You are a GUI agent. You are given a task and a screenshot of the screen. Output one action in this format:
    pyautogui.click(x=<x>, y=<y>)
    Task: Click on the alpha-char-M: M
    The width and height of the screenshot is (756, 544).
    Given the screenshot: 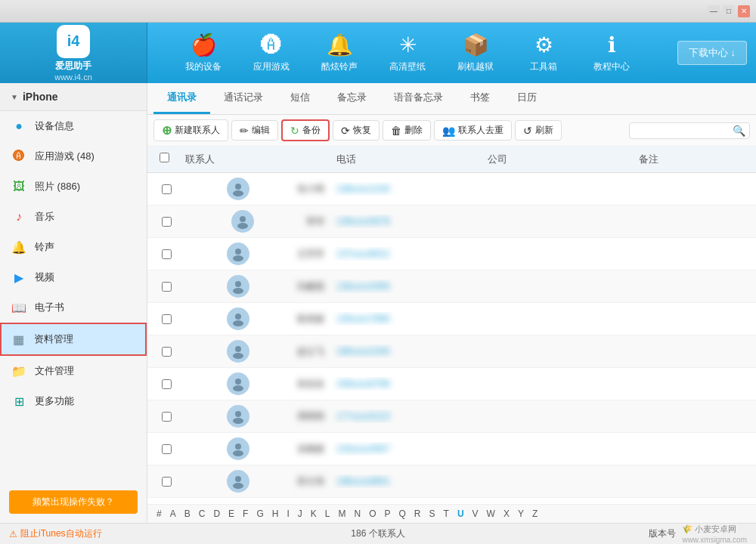 What is the action you would take?
    pyautogui.click(x=342, y=514)
    